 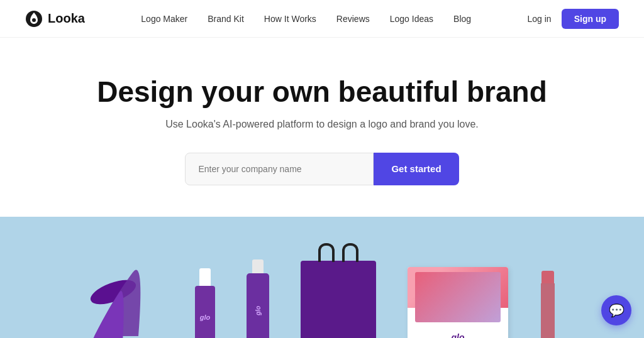 I want to click on bottle-label: glo, so click(x=258, y=310).